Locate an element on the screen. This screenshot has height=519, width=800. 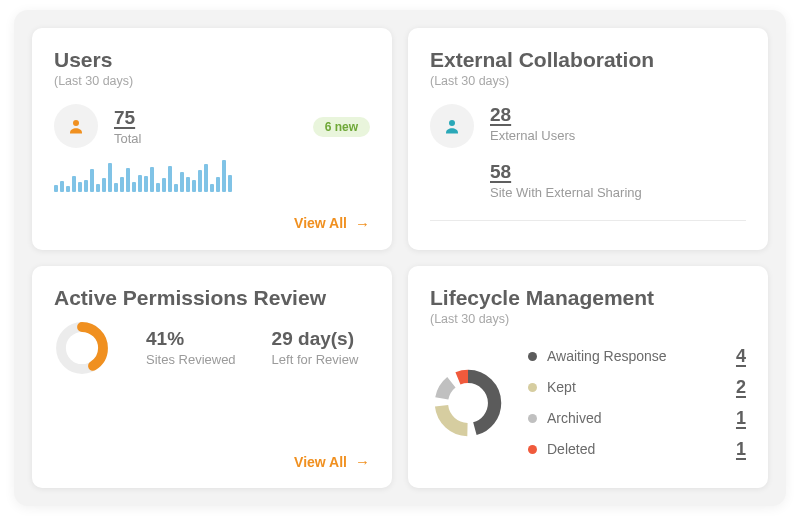
users-title: Users is located at coordinates (212, 60).